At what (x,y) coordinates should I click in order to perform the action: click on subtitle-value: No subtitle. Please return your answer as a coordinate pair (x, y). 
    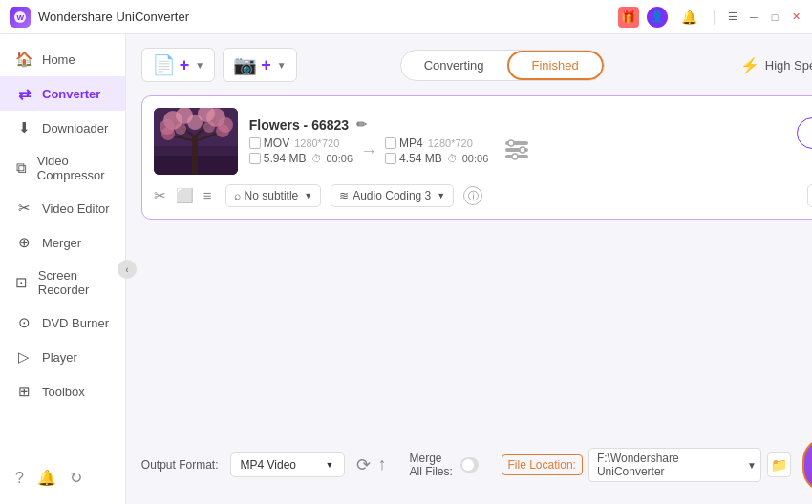
    Looking at the image, I should click on (271, 196).